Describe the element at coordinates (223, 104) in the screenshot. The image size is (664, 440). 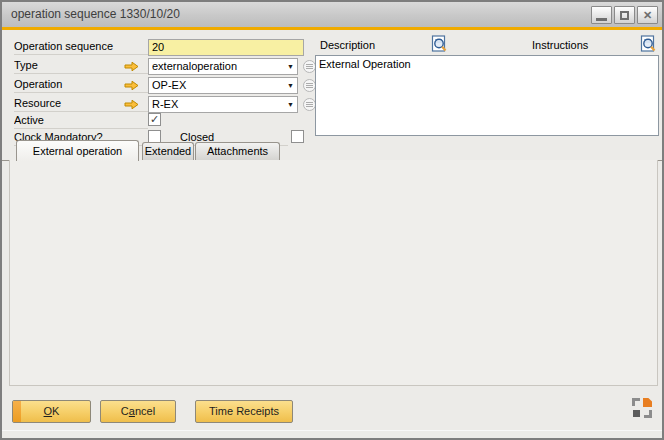
I see `resource-combo: R-EX ▼` at that location.